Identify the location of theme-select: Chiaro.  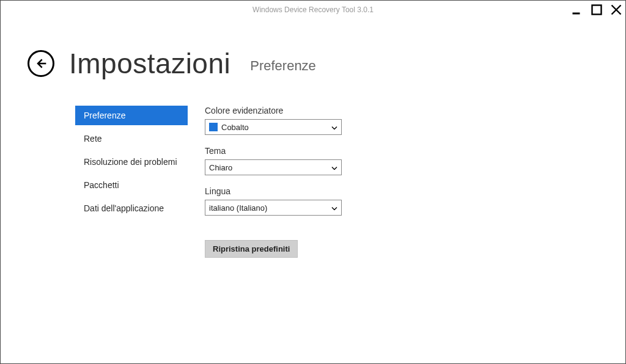
(273, 167).